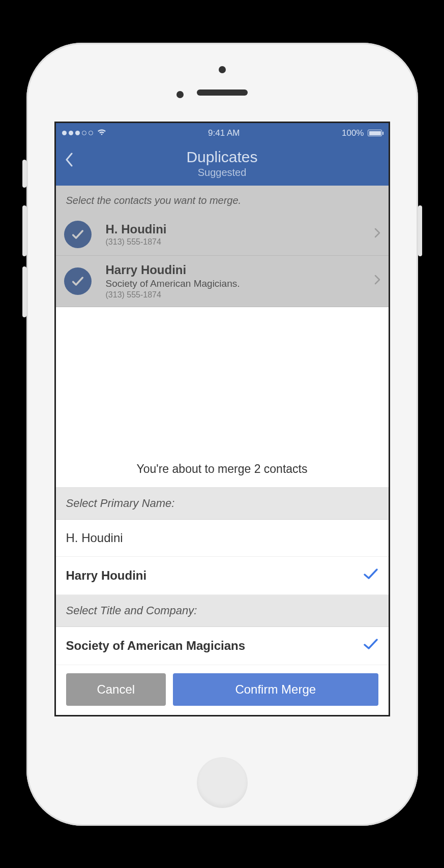 This screenshot has width=444, height=868. Describe the element at coordinates (222, 93) in the screenshot. I see `phone-speaker` at that location.